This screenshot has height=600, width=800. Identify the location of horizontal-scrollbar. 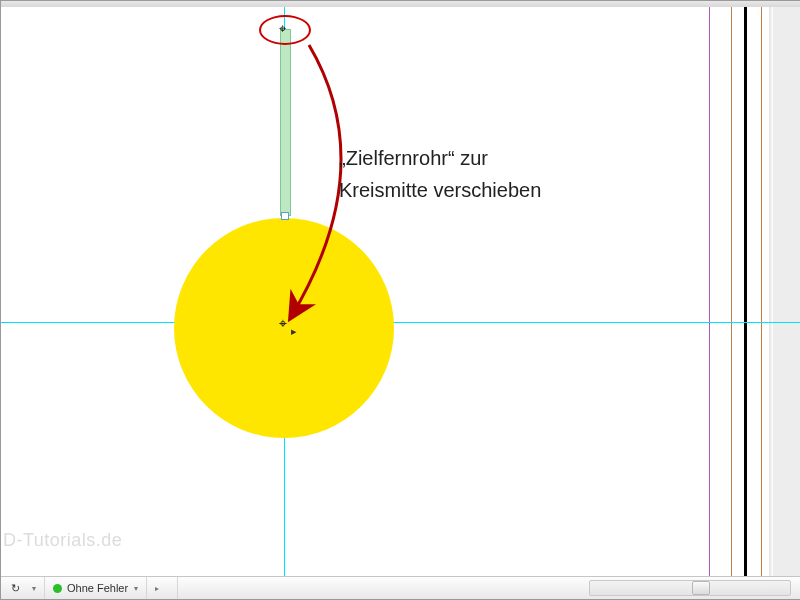
(690, 588).